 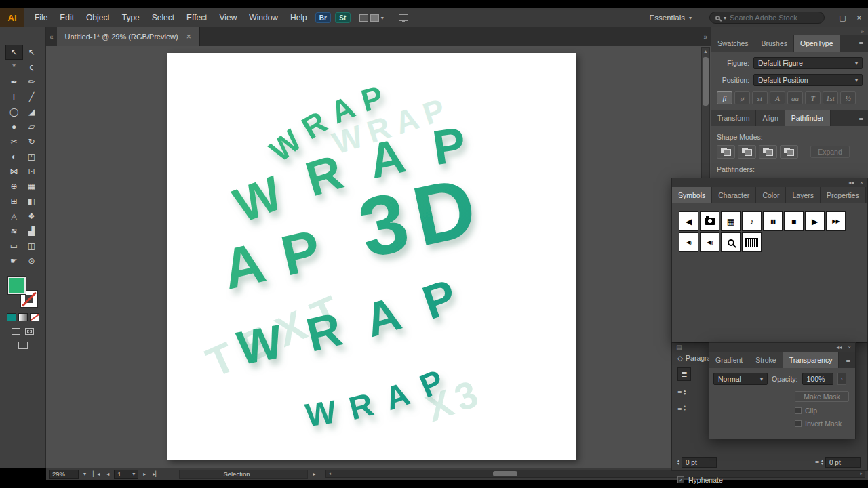 What do you see at coordinates (505, 474) in the screenshot?
I see `horizontal-scroll-thumb` at bounding box center [505, 474].